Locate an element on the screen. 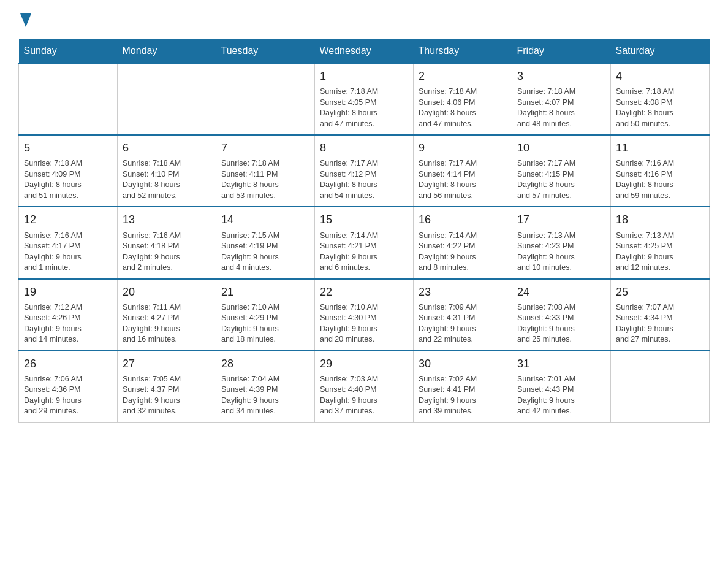 This screenshot has width=728, height=563. calendar-cell: 11Sunrise: 7:16 AM Sunset: 4:16 PM Dayli… is located at coordinates (661, 170).